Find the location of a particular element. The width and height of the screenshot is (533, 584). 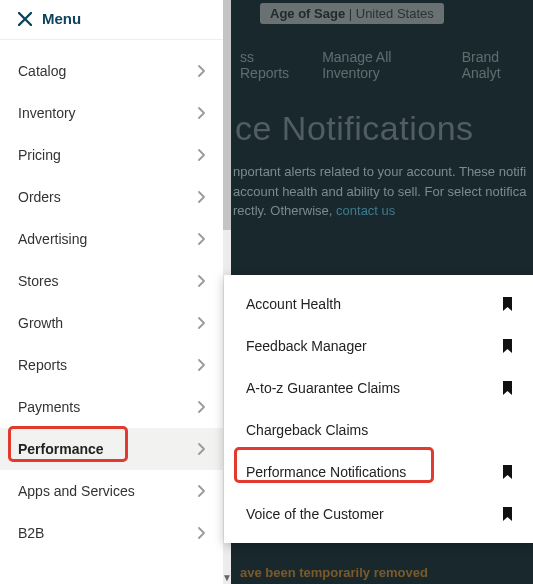

sidebar-item-advertising: Advertising is located at coordinates (112, 239).